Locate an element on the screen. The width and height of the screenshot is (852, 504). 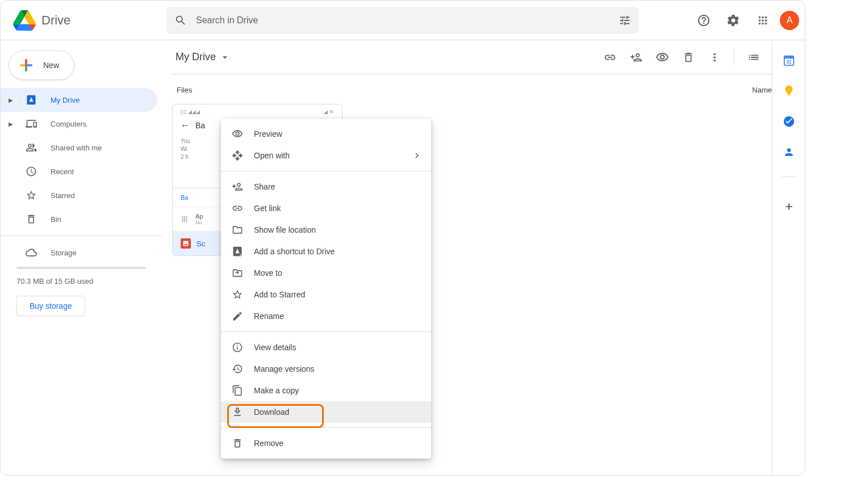
shared-icon is located at coordinates (31, 148).